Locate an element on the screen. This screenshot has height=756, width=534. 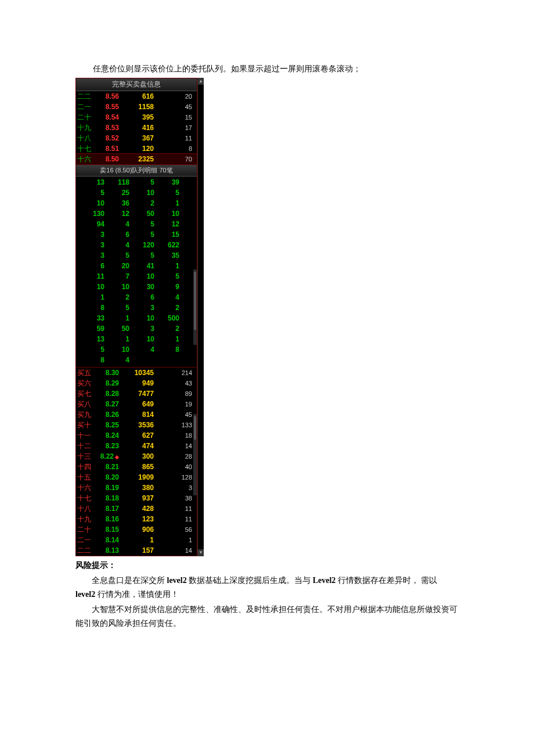
depth-row: 买五8.3010345214 is located at coordinates (136, 373).